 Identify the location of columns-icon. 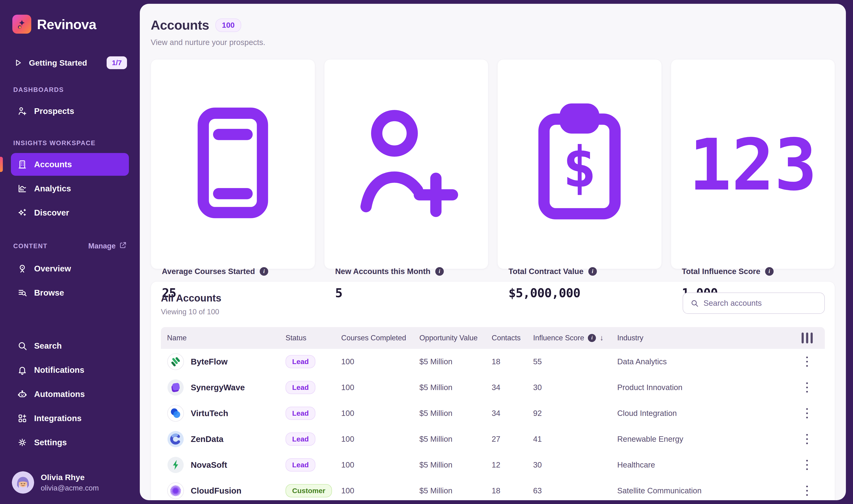
(807, 338).